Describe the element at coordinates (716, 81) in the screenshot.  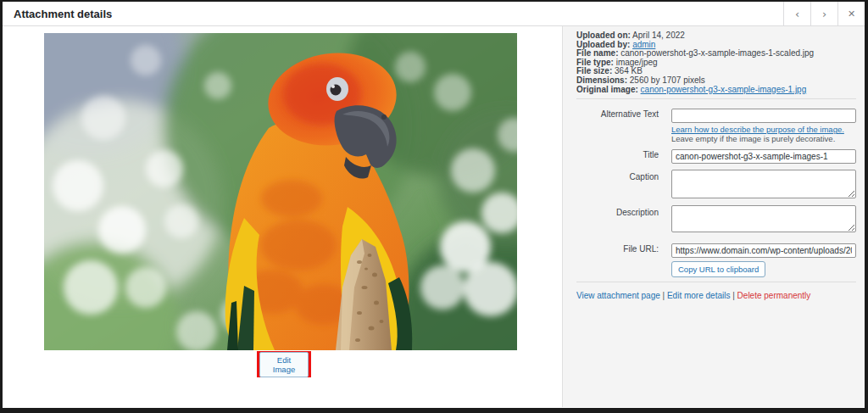
I see `meta-dimensions: Dimensions: 2560 by 1707 pixels` at that location.